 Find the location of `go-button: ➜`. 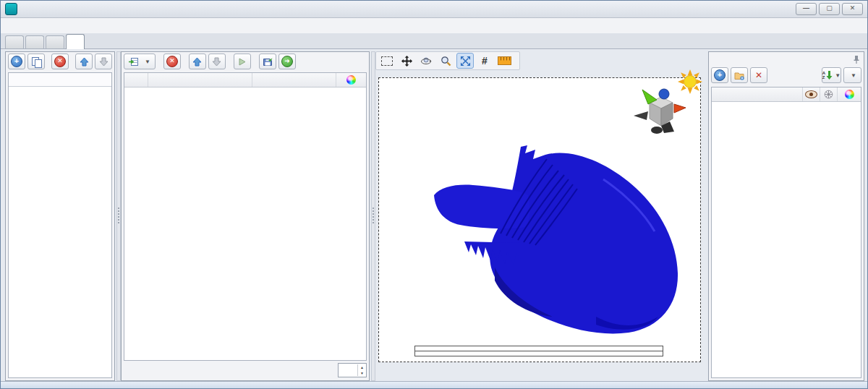

go-button: ➜ is located at coordinates (287, 61).